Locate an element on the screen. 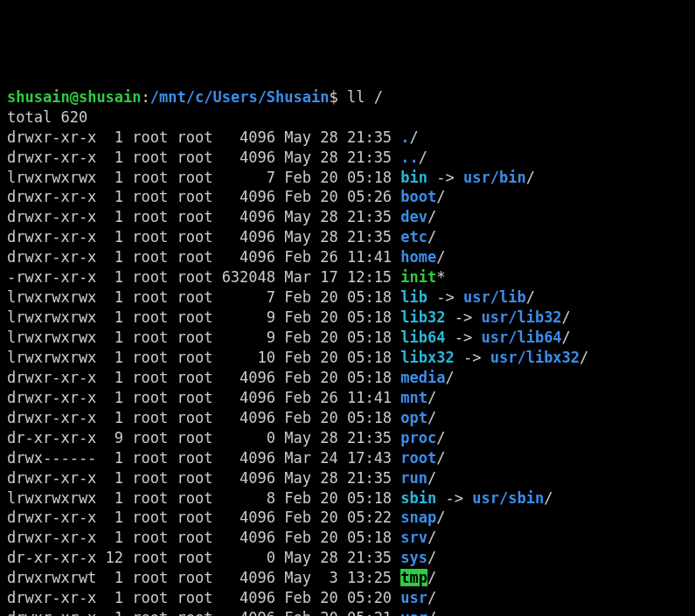 The height and width of the screenshot is (616, 695). list-item: drwxr-xr-x 1 root root 4096 Feb 20 05:22… is located at coordinates (226, 517).